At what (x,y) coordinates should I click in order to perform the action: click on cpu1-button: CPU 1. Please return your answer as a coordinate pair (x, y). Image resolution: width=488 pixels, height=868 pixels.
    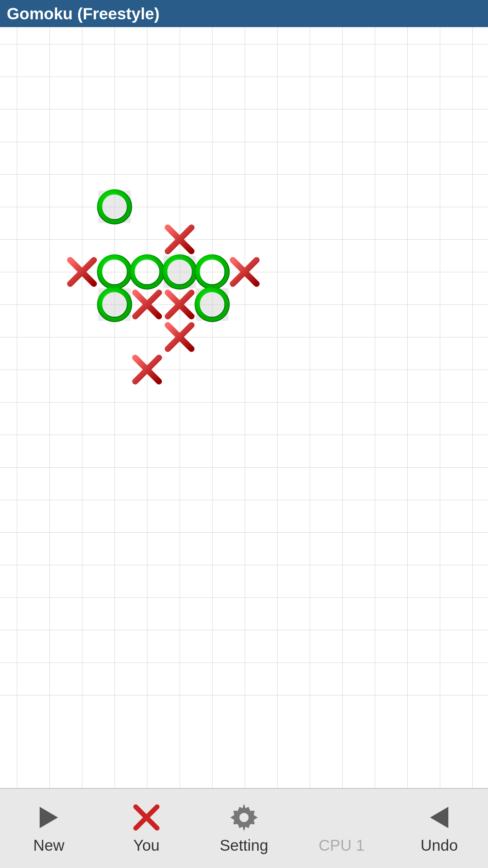
    Looking at the image, I should click on (342, 828).